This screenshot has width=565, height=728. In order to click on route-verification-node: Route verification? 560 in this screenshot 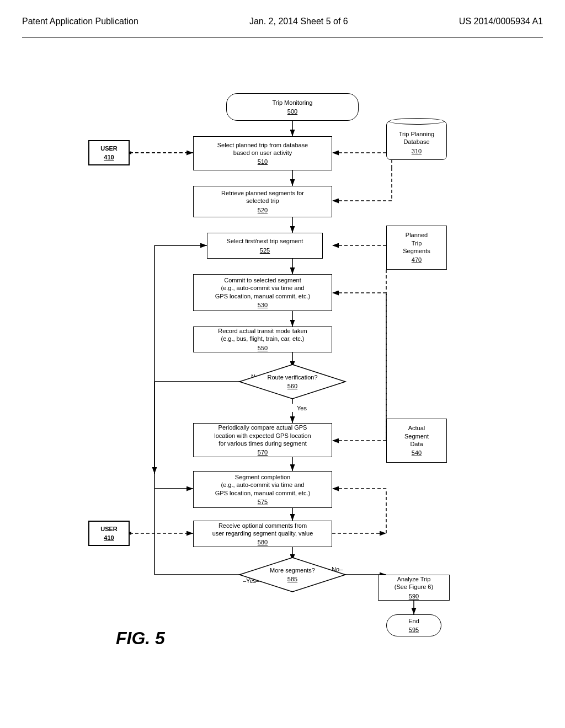, I will do `click(292, 382)`.